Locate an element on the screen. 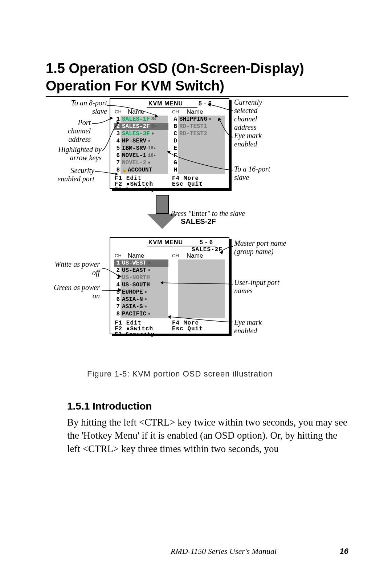  port-name: ASIA-N is located at coordinates (132, 299).